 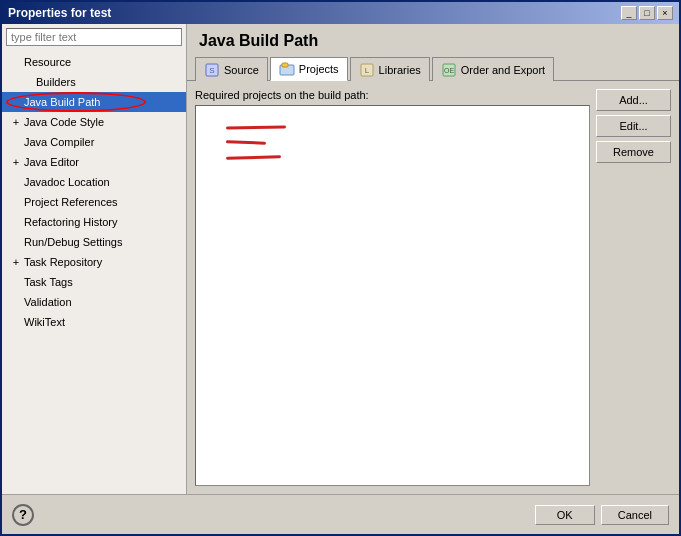 What do you see at coordinates (634, 152) in the screenshot?
I see `remove-button: Remove` at bounding box center [634, 152].